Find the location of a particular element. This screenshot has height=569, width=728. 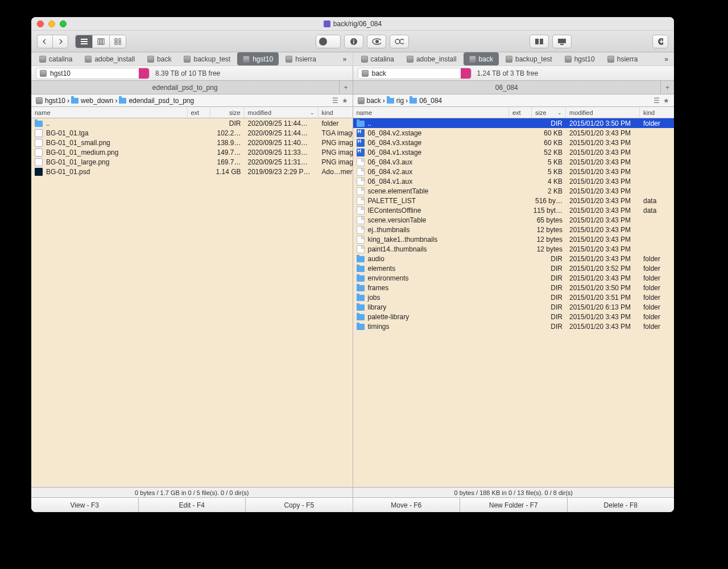

file-row: 06_084.v2.xstage60 KB2015/01/20 3:43 PM is located at coordinates (514, 133).